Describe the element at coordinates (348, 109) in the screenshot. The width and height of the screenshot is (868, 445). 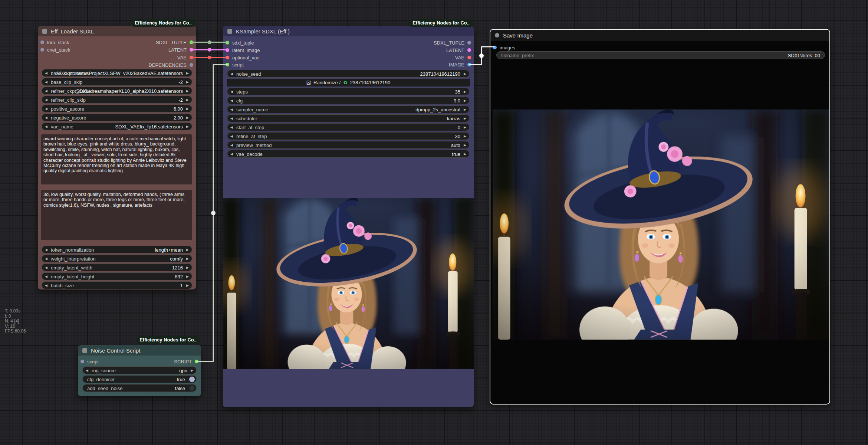
I see `widget-sampler-name: ◀ sampler_name dpmpp_2s_ancestral ▶` at that location.